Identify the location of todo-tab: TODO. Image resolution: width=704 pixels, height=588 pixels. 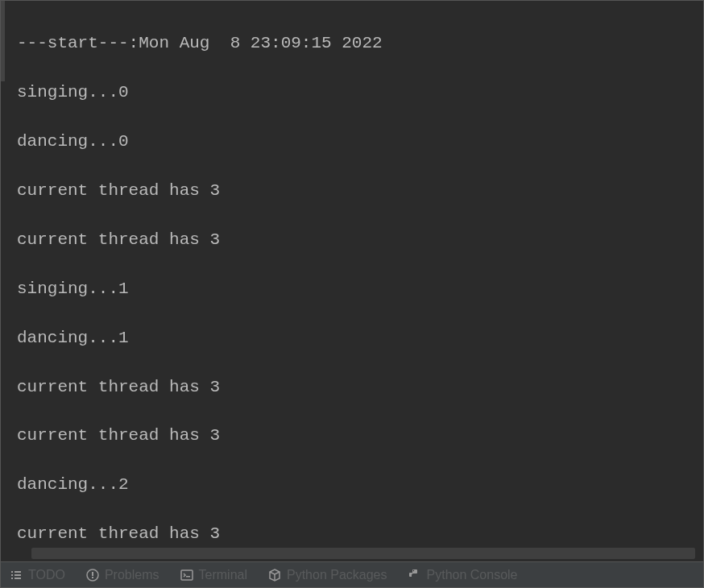
(37, 575).